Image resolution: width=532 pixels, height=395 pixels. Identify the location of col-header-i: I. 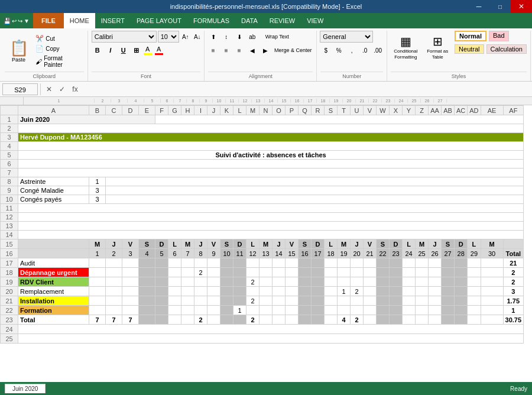
(201, 111).